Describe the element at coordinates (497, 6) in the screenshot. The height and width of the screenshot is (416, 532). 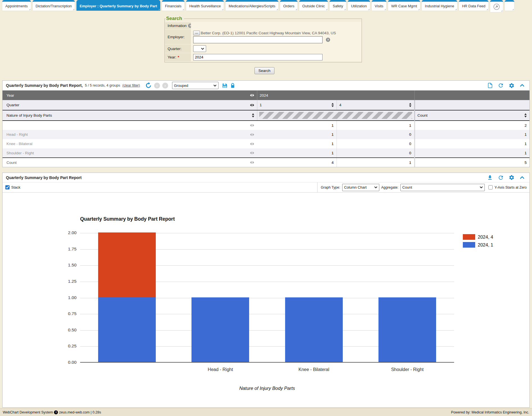
I see `tab-external-link` at that location.